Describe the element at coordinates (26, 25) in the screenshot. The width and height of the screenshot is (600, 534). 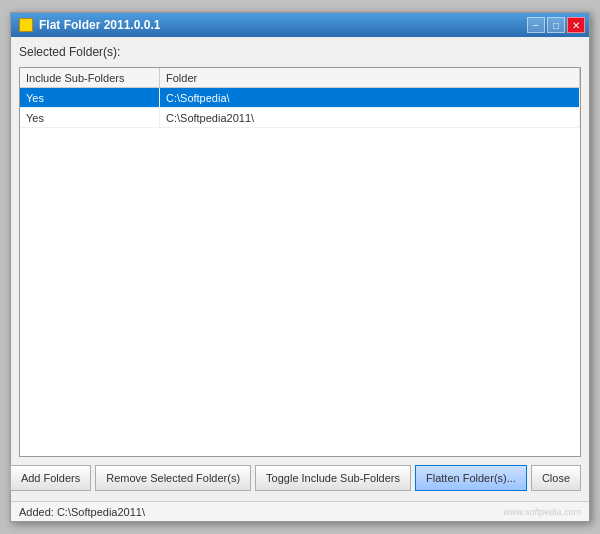
I see `app-icon` at that location.